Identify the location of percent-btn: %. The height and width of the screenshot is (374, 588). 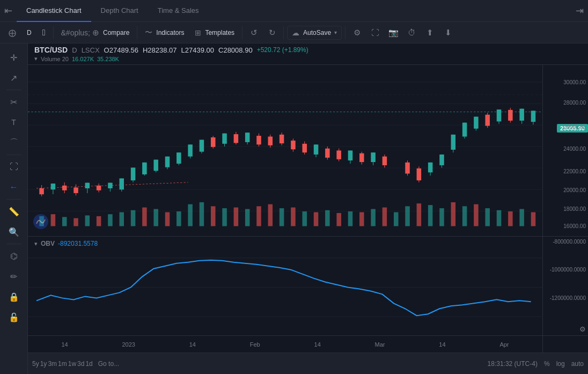
(547, 364).